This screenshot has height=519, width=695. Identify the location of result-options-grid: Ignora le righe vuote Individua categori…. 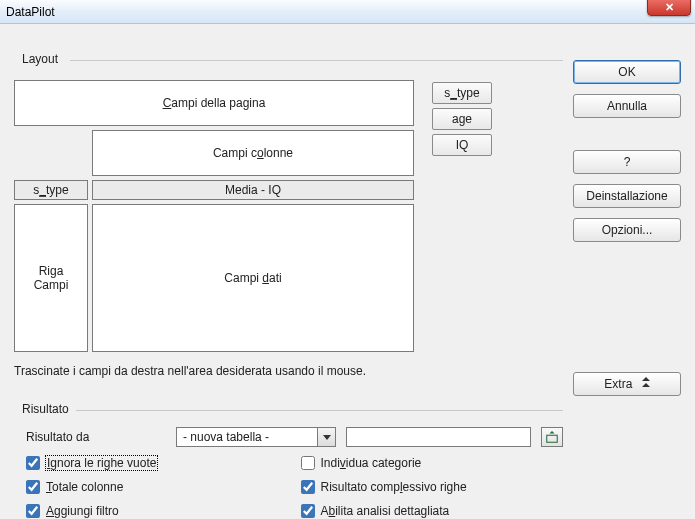
(294, 487).